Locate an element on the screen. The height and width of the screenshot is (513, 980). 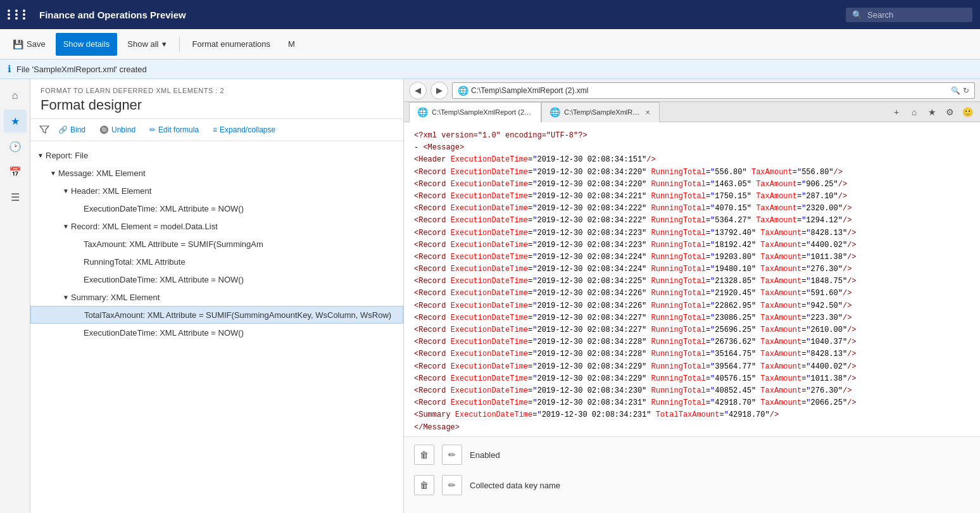
toolbar: 💾 Save Show details Show all ▾ Format en… is located at coordinates (490, 44).